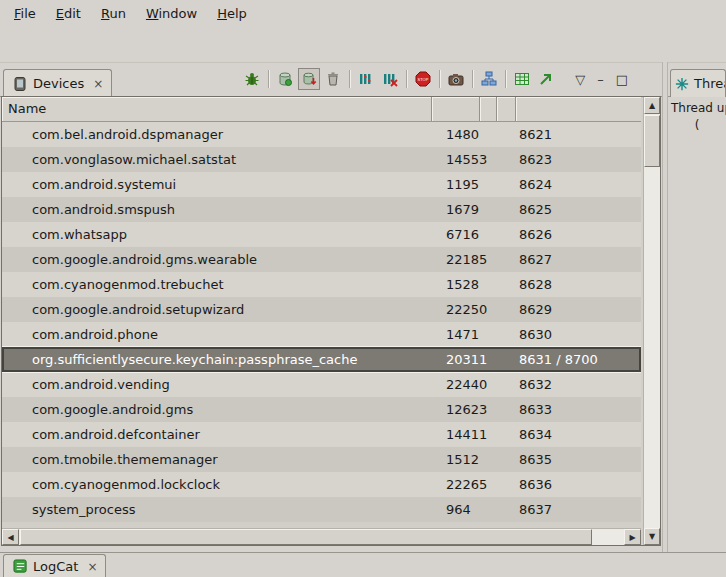 This screenshot has width=726, height=577. Describe the element at coordinates (466, 410) in the screenshot. I see `process-pid: 12623` at that location.